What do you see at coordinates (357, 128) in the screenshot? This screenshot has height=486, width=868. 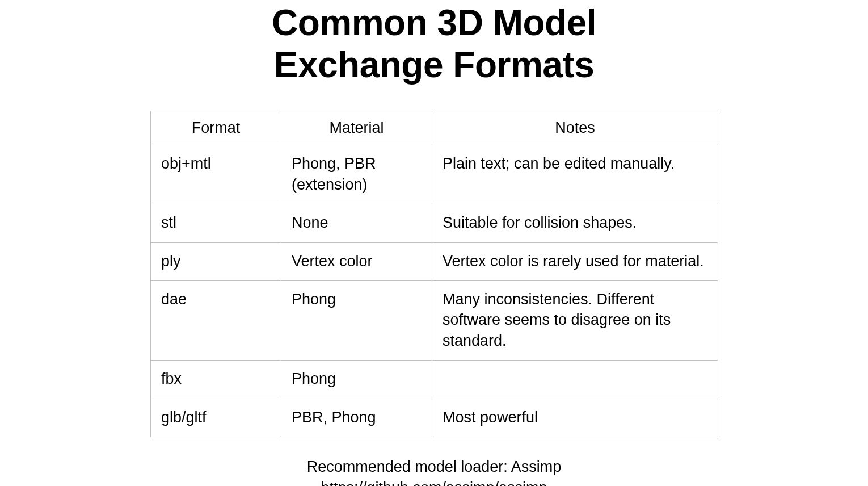 I see `col-header-material: Material` at bounding box center [357, 128].